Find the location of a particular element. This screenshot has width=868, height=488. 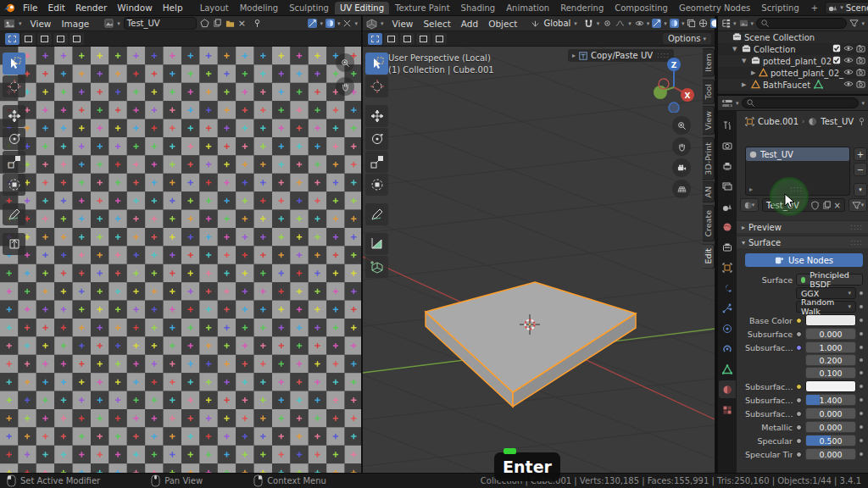

sidebar-tab-view: View is located at coordinates (709, 120).